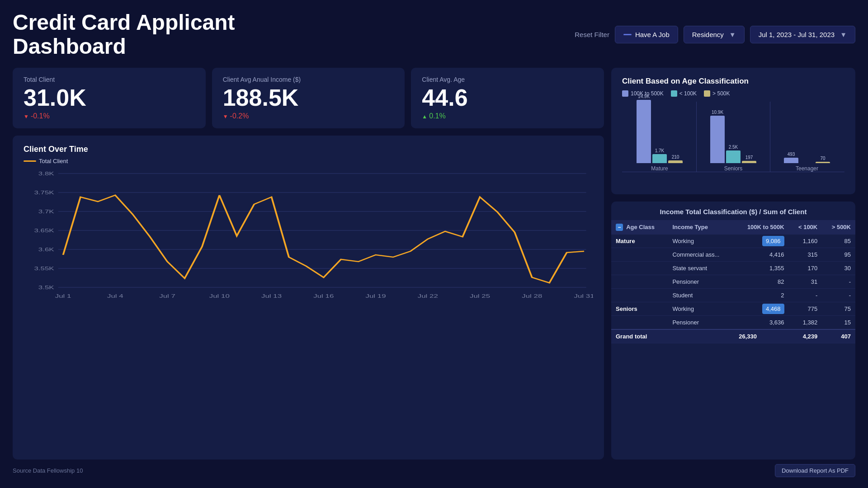 This screenshot has height=488, width=868. What do you see at coordinates (715, 34) in the screenshot?
I see `header-controls: Reset Filter Have A Job Residency ▼ Jul …` at bounding box center [715, 34].